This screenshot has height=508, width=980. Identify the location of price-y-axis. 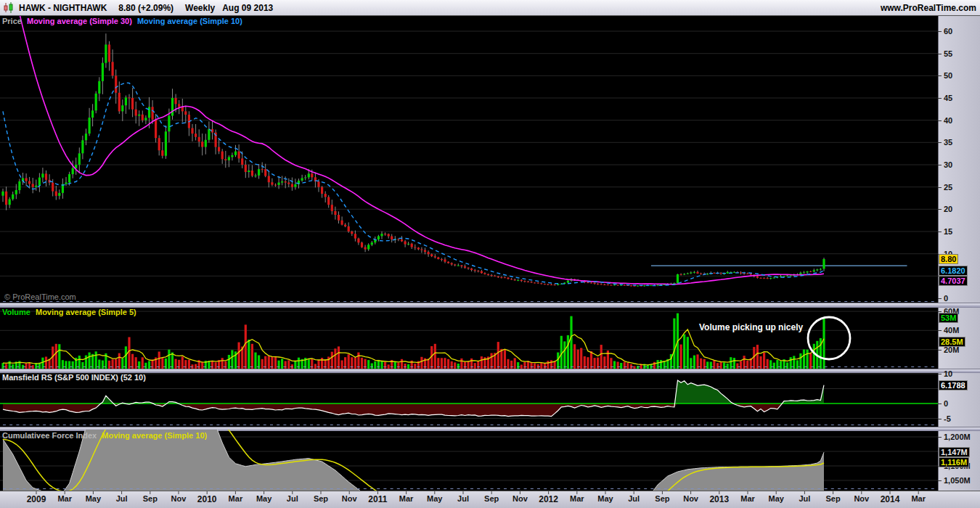
(959, 159).